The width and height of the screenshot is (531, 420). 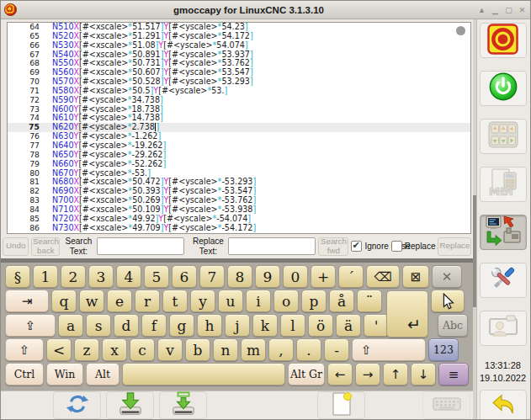 I want to click on key-r: r, so click(x=147, y=301).